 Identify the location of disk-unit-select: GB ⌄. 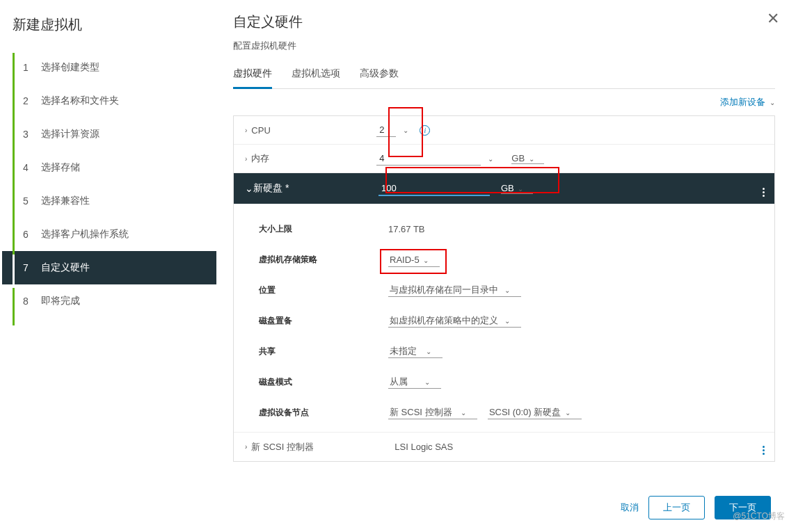
(517, 188).